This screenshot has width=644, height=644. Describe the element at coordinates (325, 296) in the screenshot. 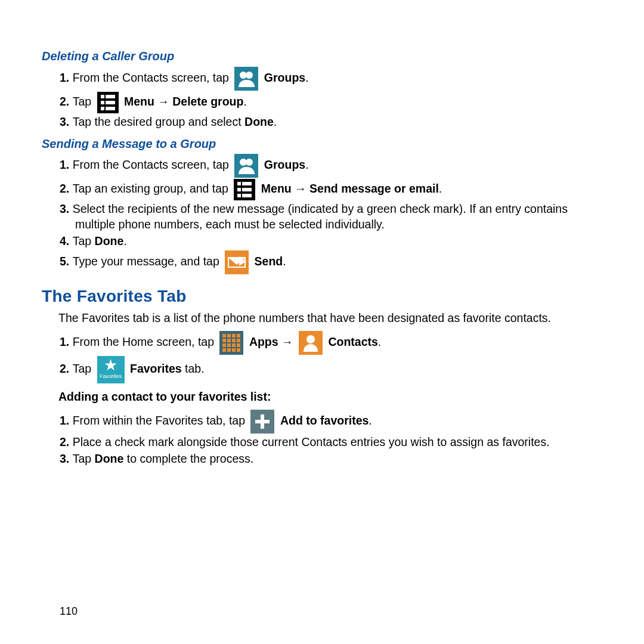

I see `heading-favorites-tab: The Favorites Tab` at that location.